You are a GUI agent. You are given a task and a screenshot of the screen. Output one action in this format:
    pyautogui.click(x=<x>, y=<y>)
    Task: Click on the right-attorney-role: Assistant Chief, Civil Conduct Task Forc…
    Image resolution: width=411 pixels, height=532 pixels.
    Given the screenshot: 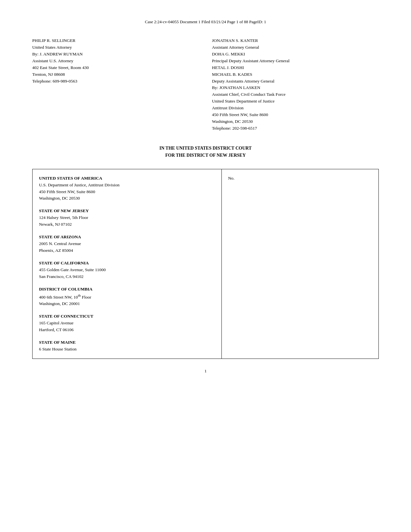 What is the action you would take?
    pyautogui.click(x=296, y=95)
    